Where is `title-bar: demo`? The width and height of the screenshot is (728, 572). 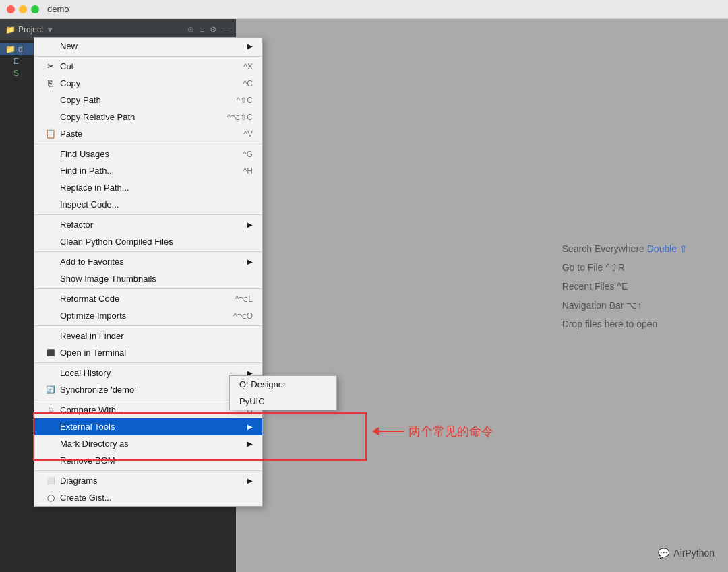
title-bar: demo is located at coordinates (364, 9).